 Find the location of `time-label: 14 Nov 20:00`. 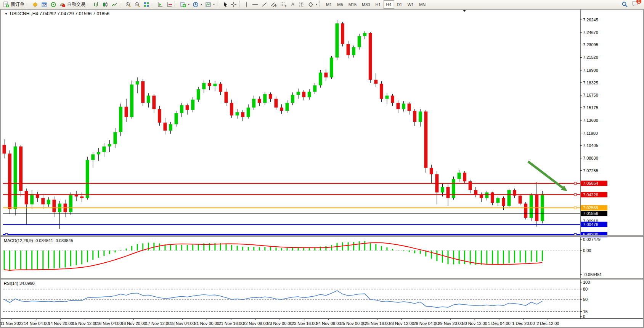

time-label: 14 Nov 20:00 is located at coordinates (60, 323).